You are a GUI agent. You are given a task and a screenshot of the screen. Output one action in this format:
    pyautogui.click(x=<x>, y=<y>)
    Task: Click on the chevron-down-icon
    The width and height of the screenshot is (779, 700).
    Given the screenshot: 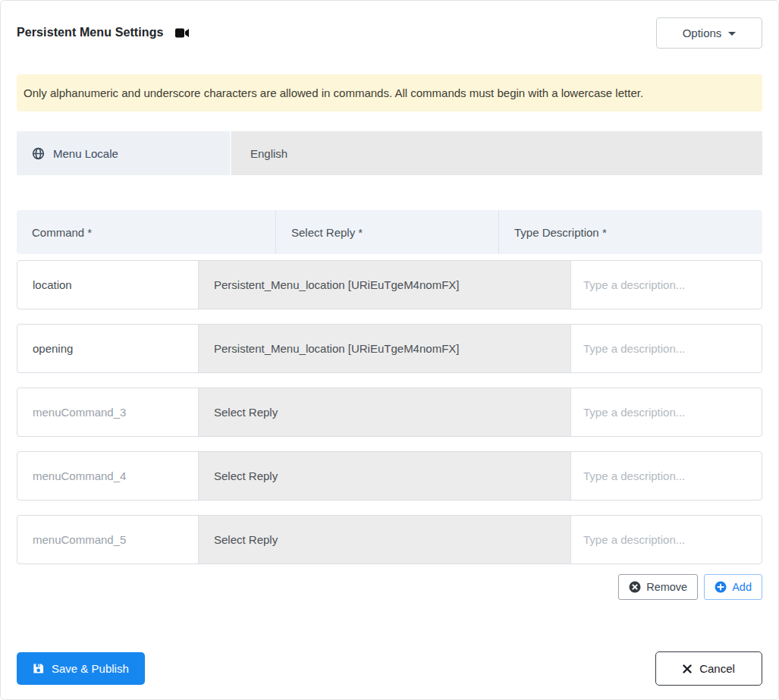 What is the action you would take?
    pyautogui.click(x=732, y=33)
    